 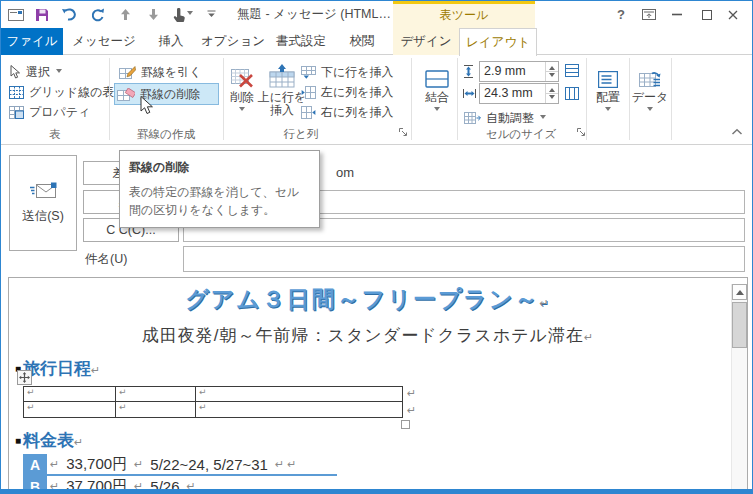 I want to click on insert-left-button: 左に列を挿入, so click(x=348, y=92).